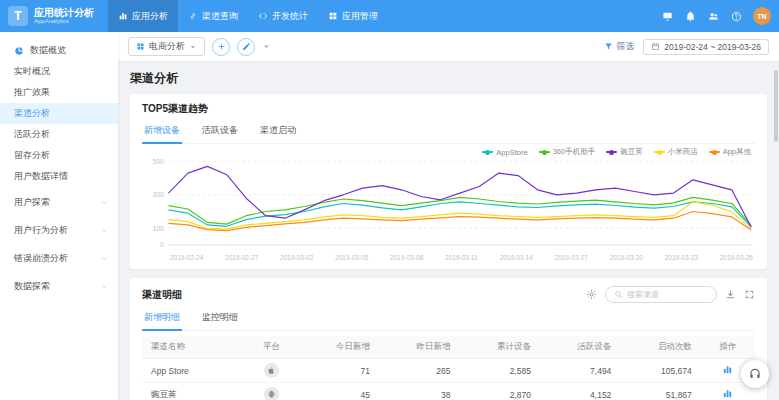 This screenshot has width=779, height=400. What do you see at coordinates (353, 16) in the screenshot?
I see `nav-item: 应用管理` at bounding box center [353, 16].